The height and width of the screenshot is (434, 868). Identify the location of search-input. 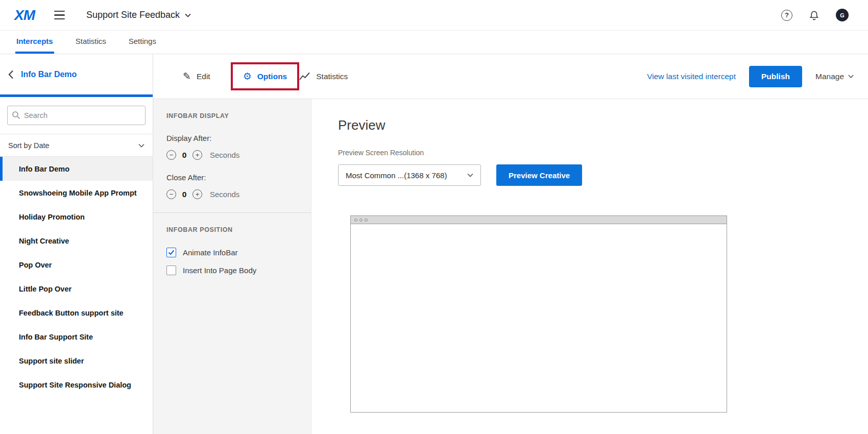
(77, 115).